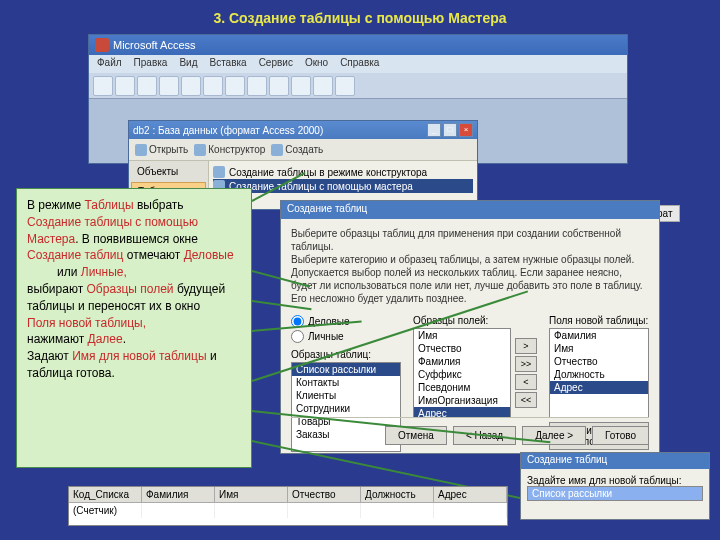 Image resolution: width=720 pixels, height=540 pixels. Describe the element at coordinates (526, 400) in the screenshot. I see `remove-all-button: <<` at that location.